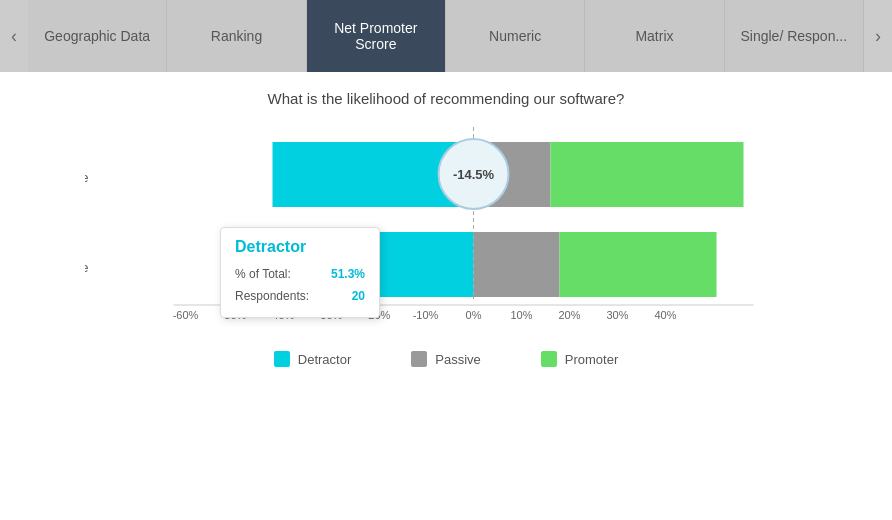  What do you see at coordinates (521, 315) in the screenshot?
I see `svg-text: 10%` at bounding box center [521, 315].